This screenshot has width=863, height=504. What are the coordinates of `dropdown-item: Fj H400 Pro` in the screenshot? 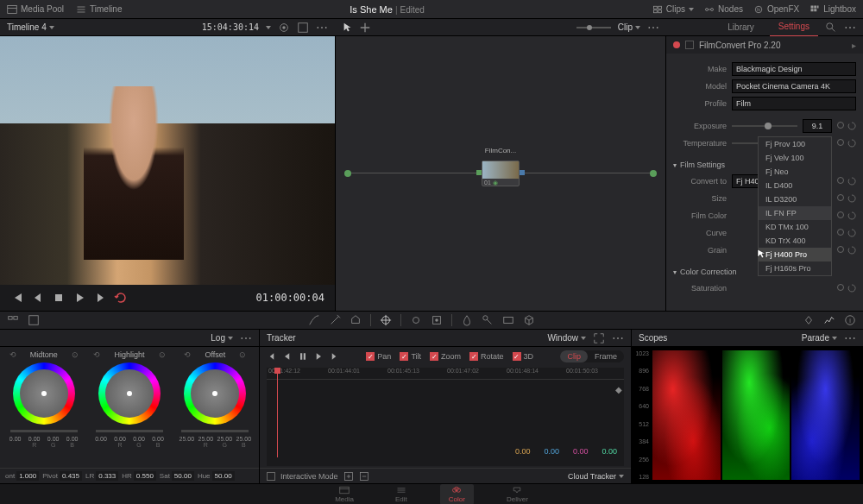 It's located at (795, 255).